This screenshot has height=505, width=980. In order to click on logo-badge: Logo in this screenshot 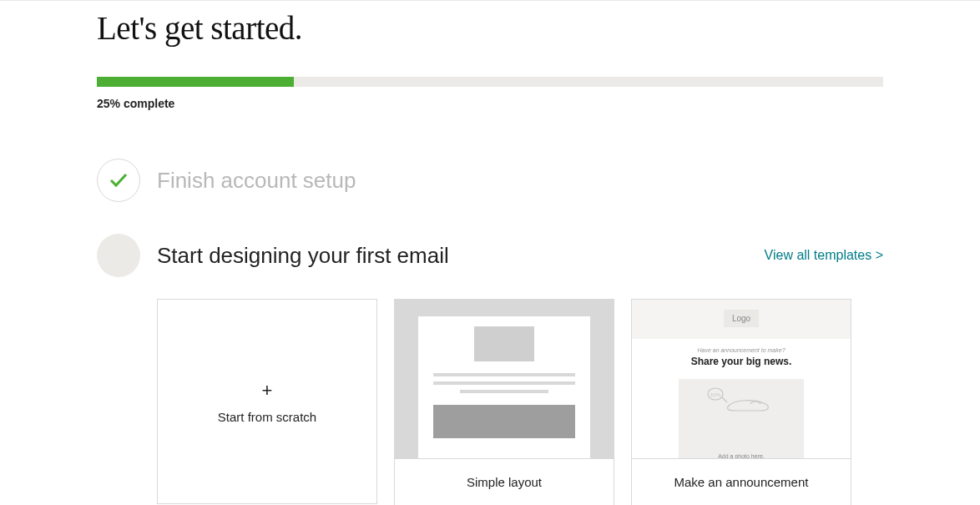, I will do `click(741, 319)`.